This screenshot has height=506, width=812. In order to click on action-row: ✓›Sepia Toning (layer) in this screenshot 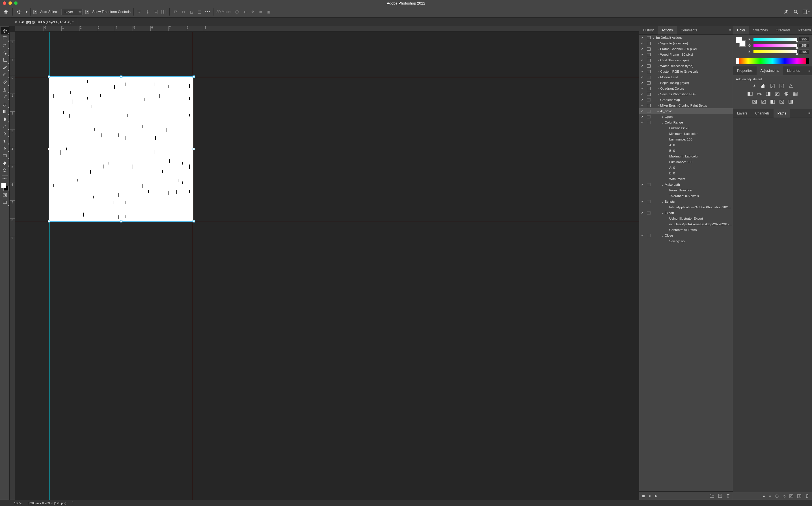, I will do `click(686, 83)`.